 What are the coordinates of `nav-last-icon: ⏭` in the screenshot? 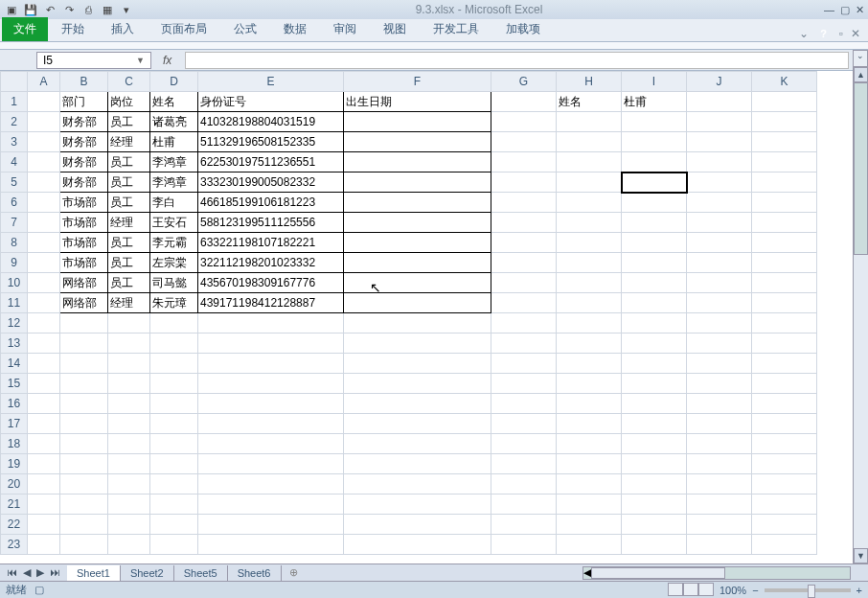 It's located at (56, 573).